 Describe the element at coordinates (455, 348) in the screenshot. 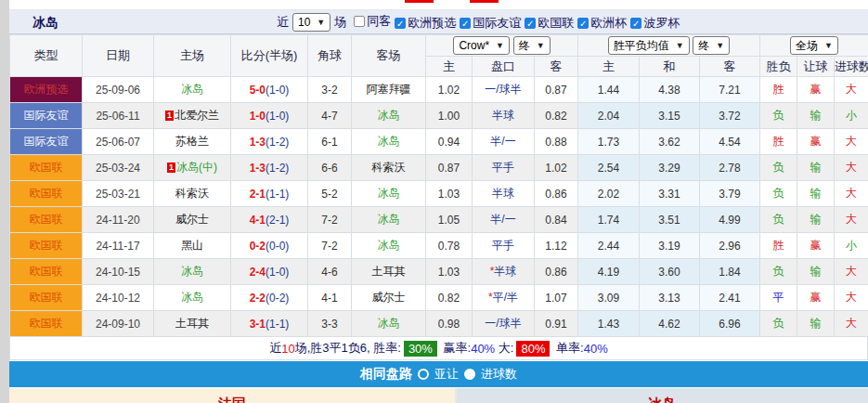

I see `summary-text: 赢率:` at that location.